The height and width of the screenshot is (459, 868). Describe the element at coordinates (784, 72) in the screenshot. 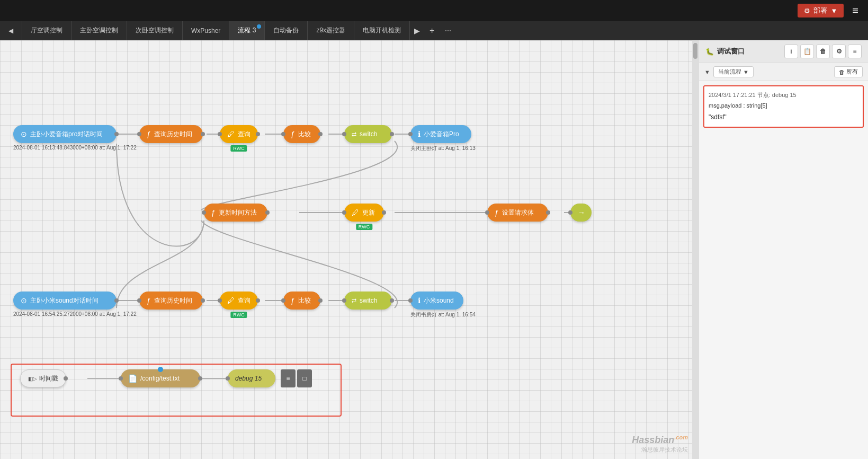

I see `sidebar-toolbar: ▼ 当前流程 ▼ 🗑 所有` at that location.